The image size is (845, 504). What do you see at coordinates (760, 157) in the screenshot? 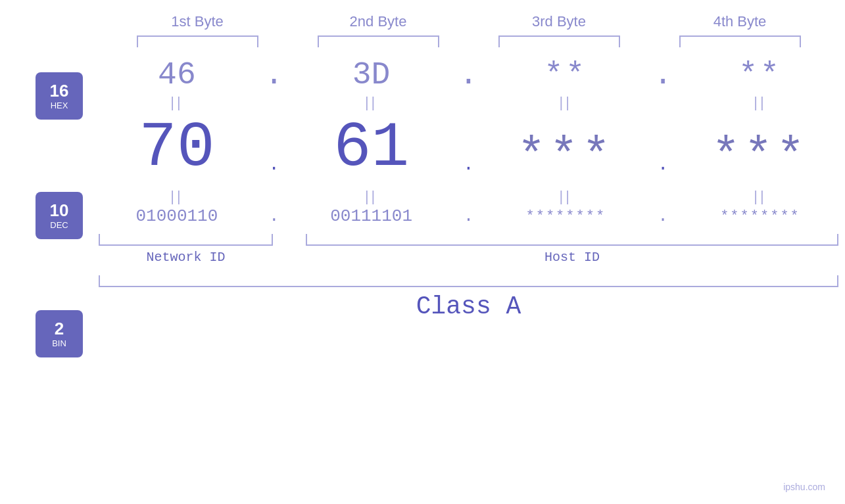
I see `dec-b4: ***` at bounding box center [760, 157].